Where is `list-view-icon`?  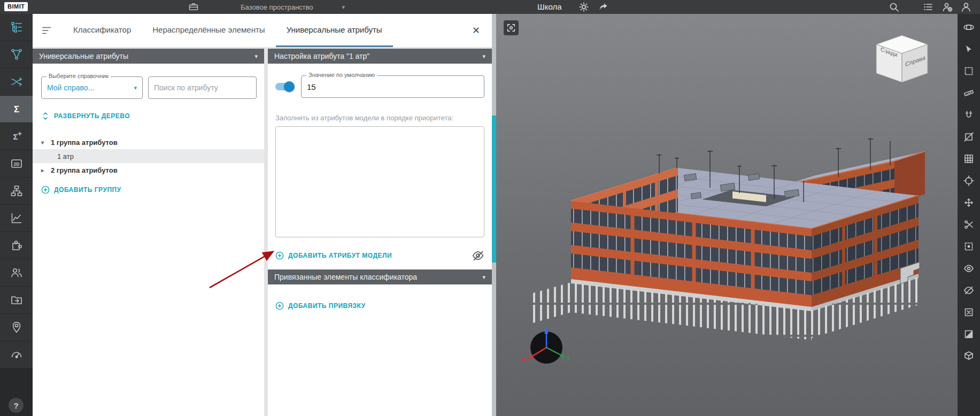
list-view-icon is located at coordinates (928, 7).